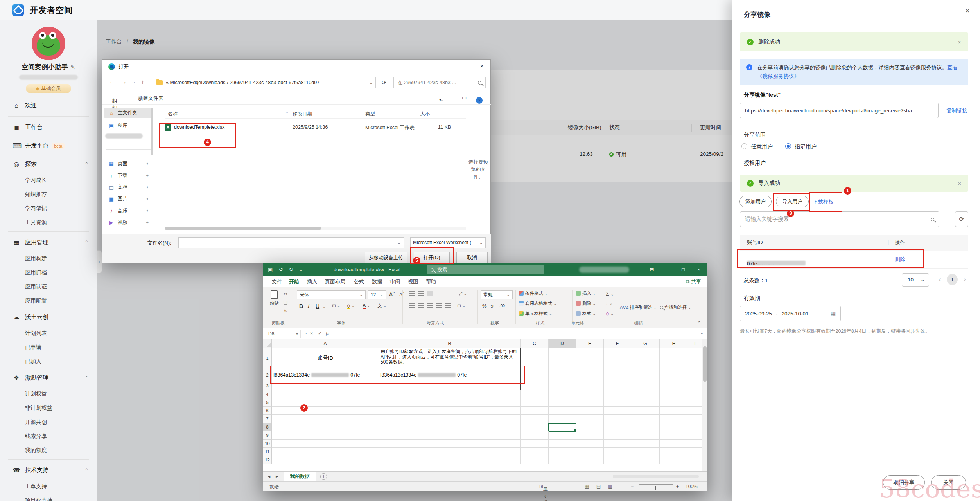 The height and width of the screenshot is (501, 980). Describe the element at coordinates (656, 476) in the screenshot. I see `sheet-hscrollbar` at that location.